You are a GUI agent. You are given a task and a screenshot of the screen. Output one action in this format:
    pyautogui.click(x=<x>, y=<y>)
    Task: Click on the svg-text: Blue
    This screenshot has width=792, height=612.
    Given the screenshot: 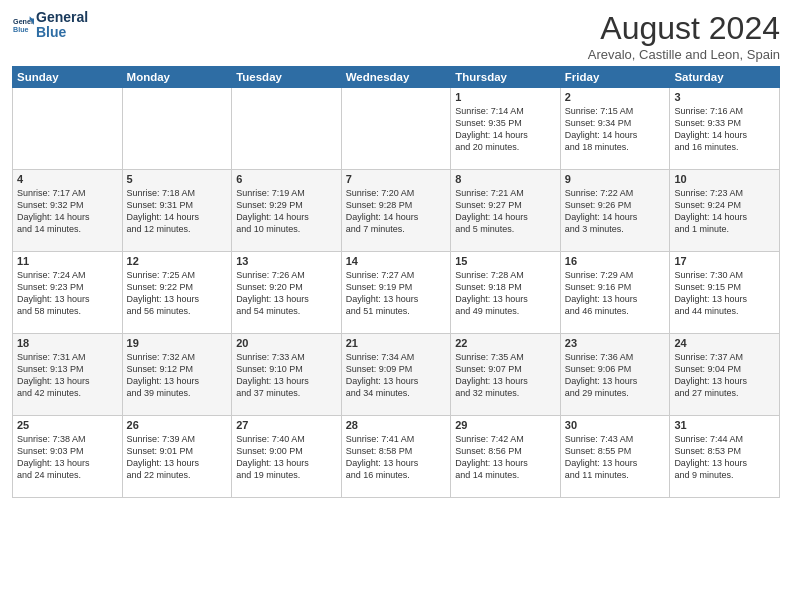 What is the action you would take?
    pyautogui.click(x=21, y=30)
    